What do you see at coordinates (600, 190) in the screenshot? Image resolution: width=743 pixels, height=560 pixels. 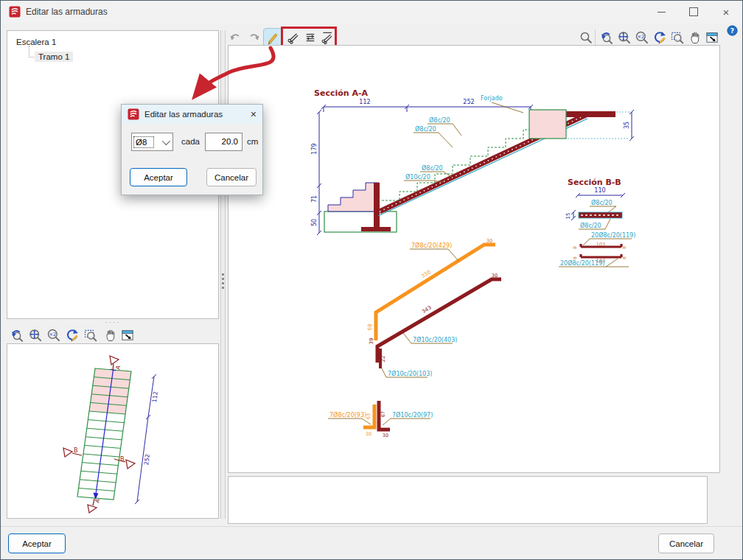 I see `dim-110: 110` at bounding box center [600, 190].